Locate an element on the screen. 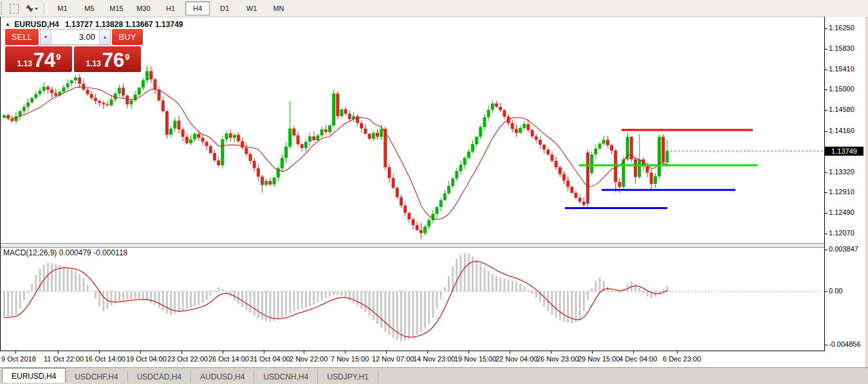 Image resolution: width=868 pixels, height=384 pixels. volume-input is located at coordinates (75, 37).